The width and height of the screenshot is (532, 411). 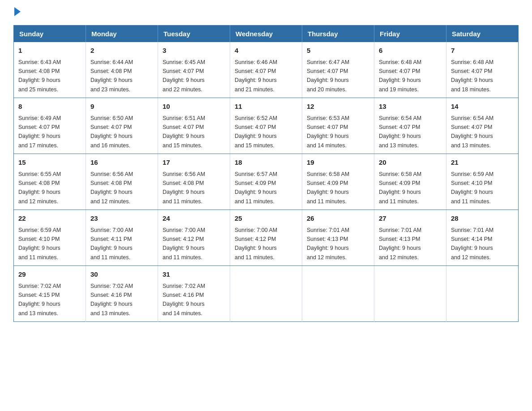 What do you see at coordinates (256, 76) in the screenshot?
I see `day-info: Sunrise: 6:46 AMSunset: 4:07 PMDaylight:…` at bounding box center [256, 76].